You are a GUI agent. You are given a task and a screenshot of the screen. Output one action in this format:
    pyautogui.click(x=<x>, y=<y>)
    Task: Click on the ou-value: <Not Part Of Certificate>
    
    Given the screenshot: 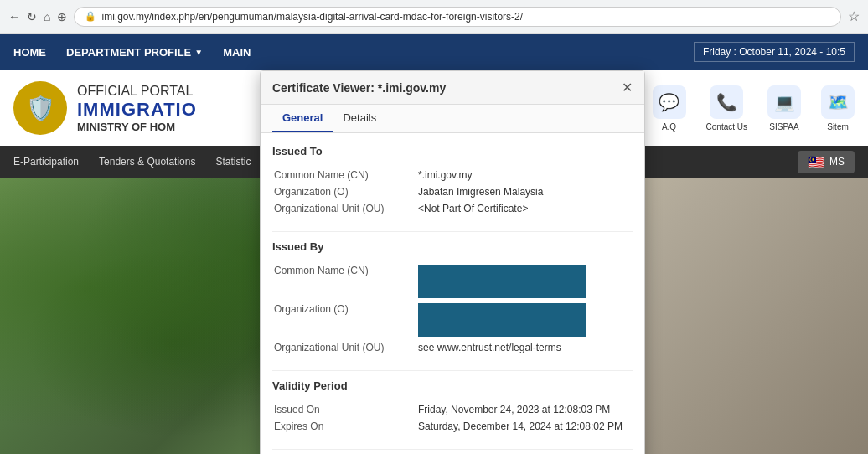 What is the action you would take?
    pyautogui.click(x=524, y=209)
    